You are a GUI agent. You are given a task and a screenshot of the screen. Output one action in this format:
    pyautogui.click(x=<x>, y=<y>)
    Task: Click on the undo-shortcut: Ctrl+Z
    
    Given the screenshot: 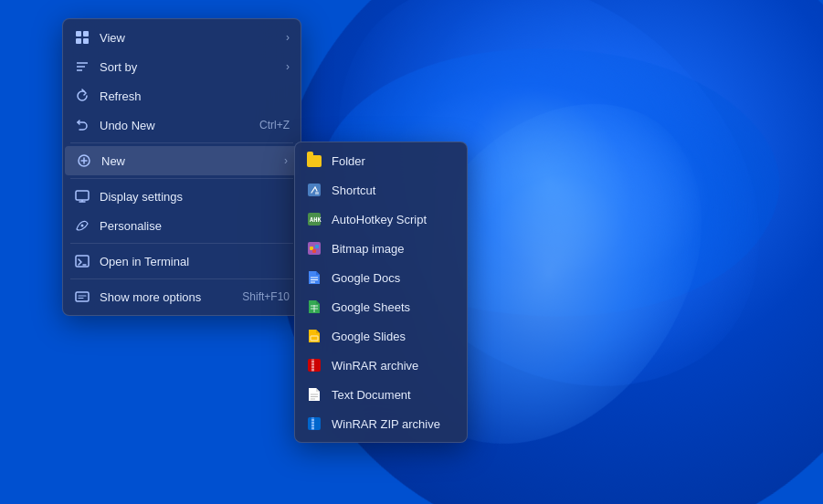 What is the action you would take?
    pyautogui.click(x=274, y=125)
    